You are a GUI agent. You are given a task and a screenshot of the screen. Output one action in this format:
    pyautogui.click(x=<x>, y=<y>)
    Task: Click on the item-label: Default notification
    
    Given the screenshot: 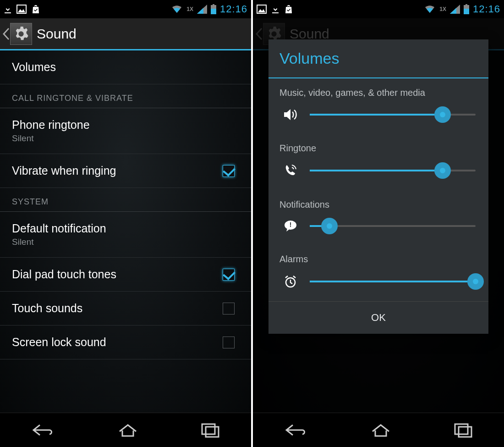 What is the action you would take?
    pyautogui.click(x=126, y=228)
    